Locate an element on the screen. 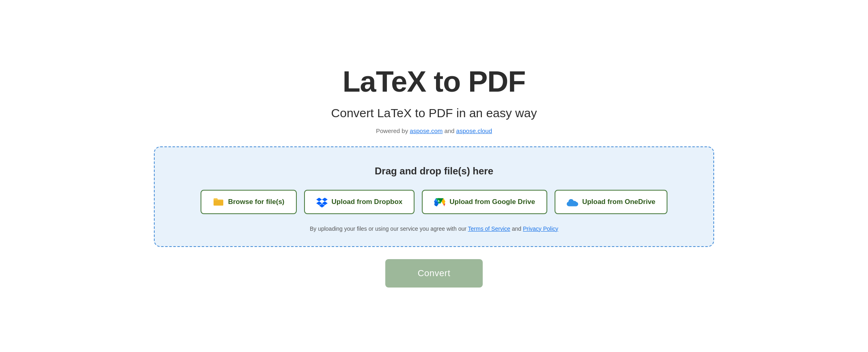 This screenshot has height=352, width=868. drop-label: Drag and drop file(s) here is located at coordinates (434, 171).